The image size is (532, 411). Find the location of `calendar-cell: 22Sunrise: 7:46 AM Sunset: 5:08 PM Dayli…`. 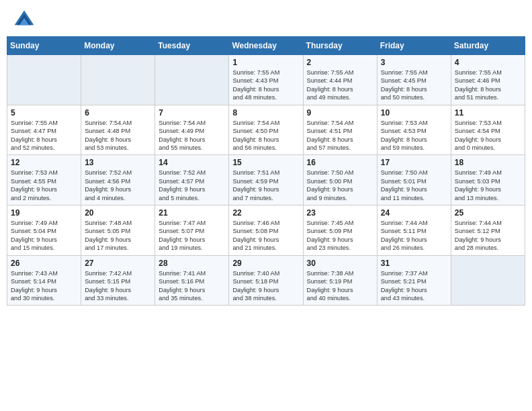

calendar-cell: 22Sunrise: 7:46 AM Sunset: 5:08 PM Dayli… is located at coordinates (266, 231).